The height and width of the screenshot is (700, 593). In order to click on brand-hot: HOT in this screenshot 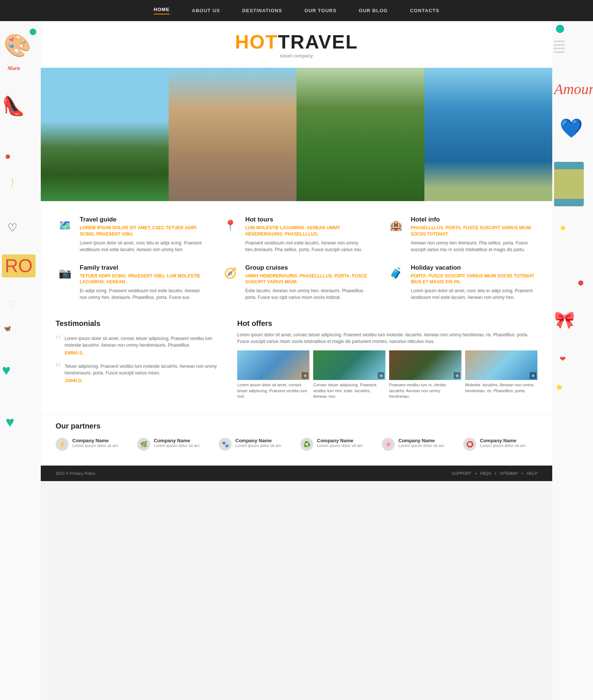, I will do `click(256, 42)`.